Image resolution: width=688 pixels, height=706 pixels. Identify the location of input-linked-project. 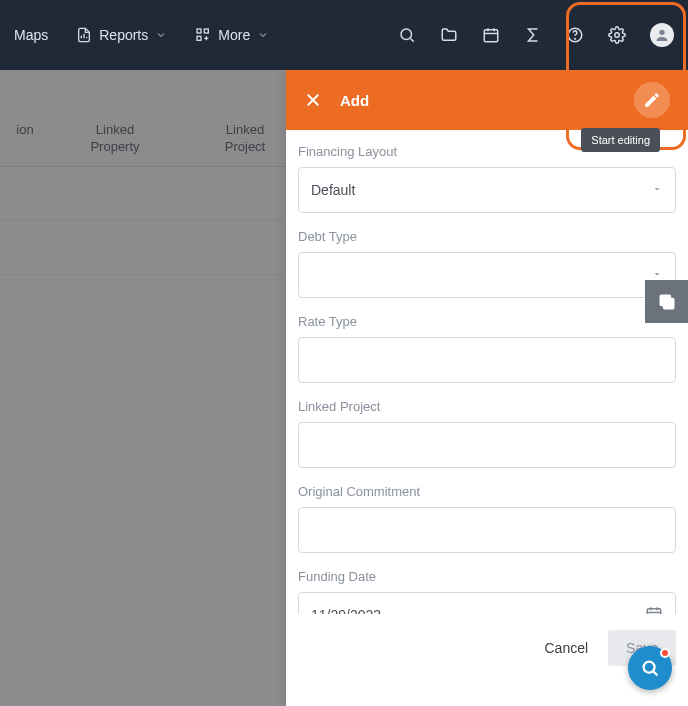
(487, 445).